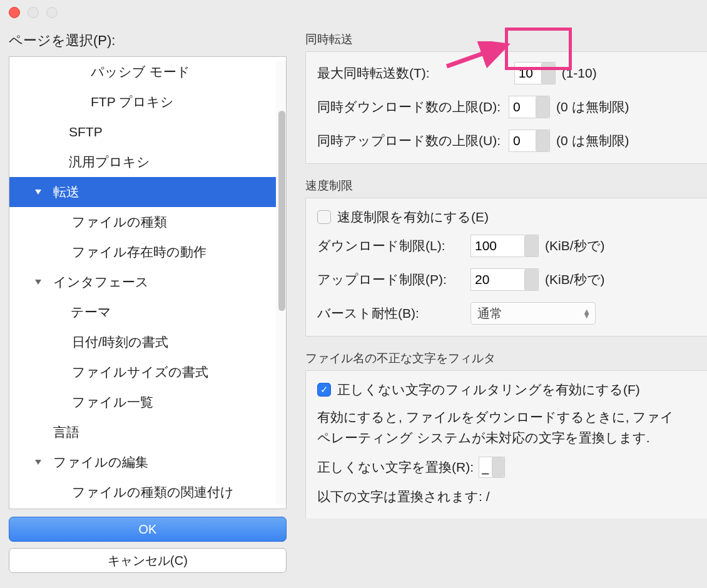 This screenshot has height=588, width=707. What do you see at coordinates (143, 282) in the screenshot?
I see `tree-item: インタフェース` at bounding box center [143, 282].